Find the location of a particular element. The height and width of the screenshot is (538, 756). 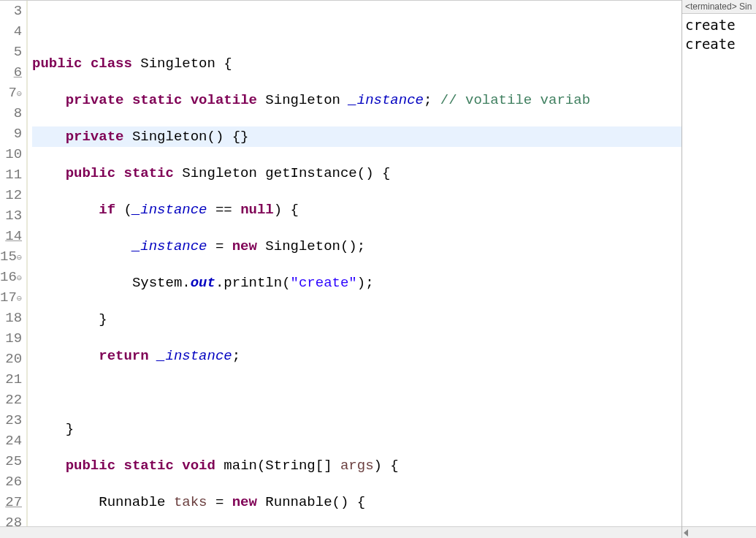

gutter-line: 10 is located at coordinates (12, 154).